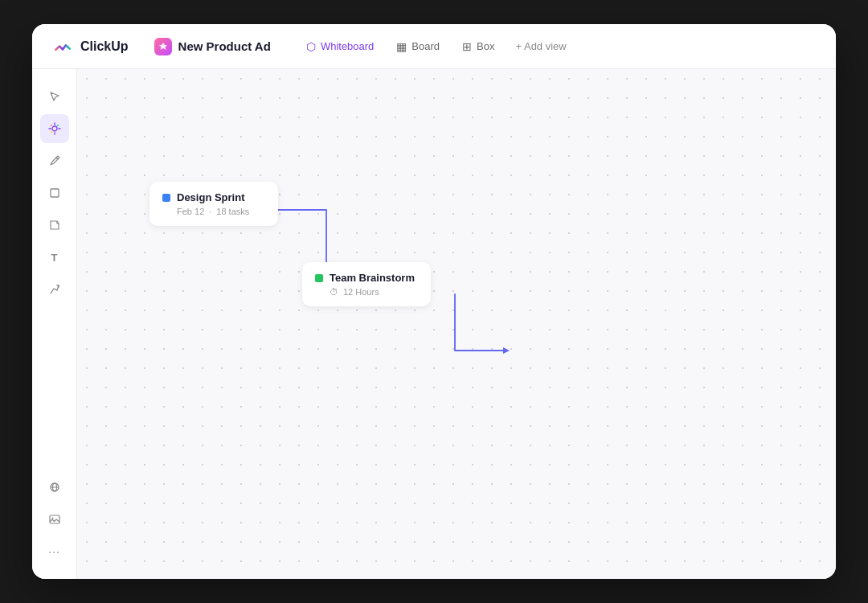 The image size is (868, 603). Describe the element at coordinates (366, 278) in the screenshot. I see `team-brainstorm-title: Team Brainstorm` at that location.